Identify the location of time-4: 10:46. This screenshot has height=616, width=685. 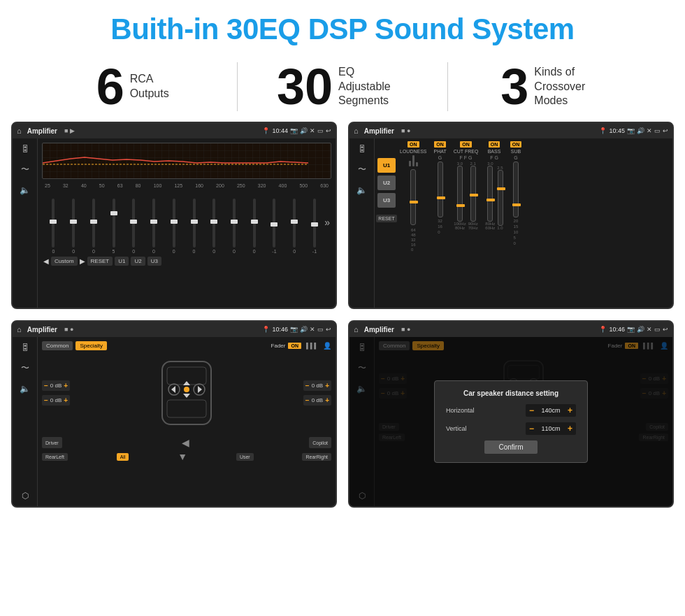
(616, 329).